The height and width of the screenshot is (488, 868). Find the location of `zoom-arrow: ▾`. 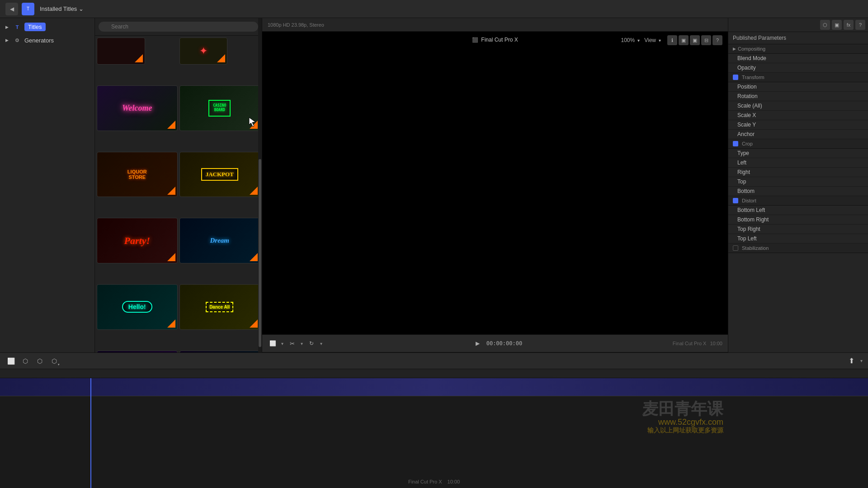

zoom-arrow: ▾ is located at coordinates (638, 41).